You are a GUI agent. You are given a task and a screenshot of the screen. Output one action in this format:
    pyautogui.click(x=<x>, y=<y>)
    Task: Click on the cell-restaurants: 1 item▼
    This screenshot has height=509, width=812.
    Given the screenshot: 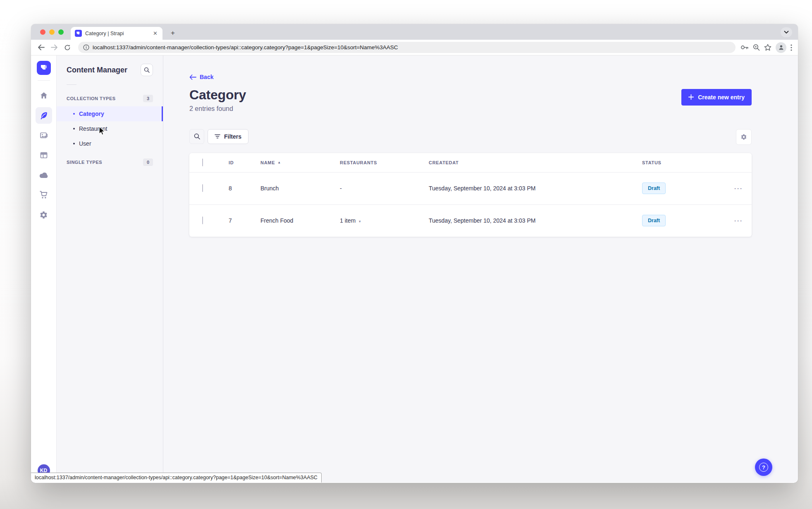 What is the action you would take?
    pyautogui.click(x=385, y=221)
    